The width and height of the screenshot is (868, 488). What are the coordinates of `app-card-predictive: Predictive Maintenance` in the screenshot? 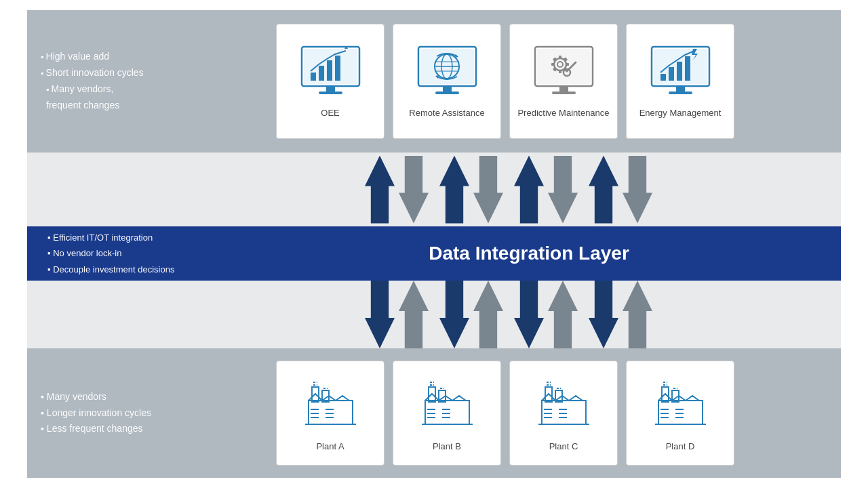 It's located at (564, 81).